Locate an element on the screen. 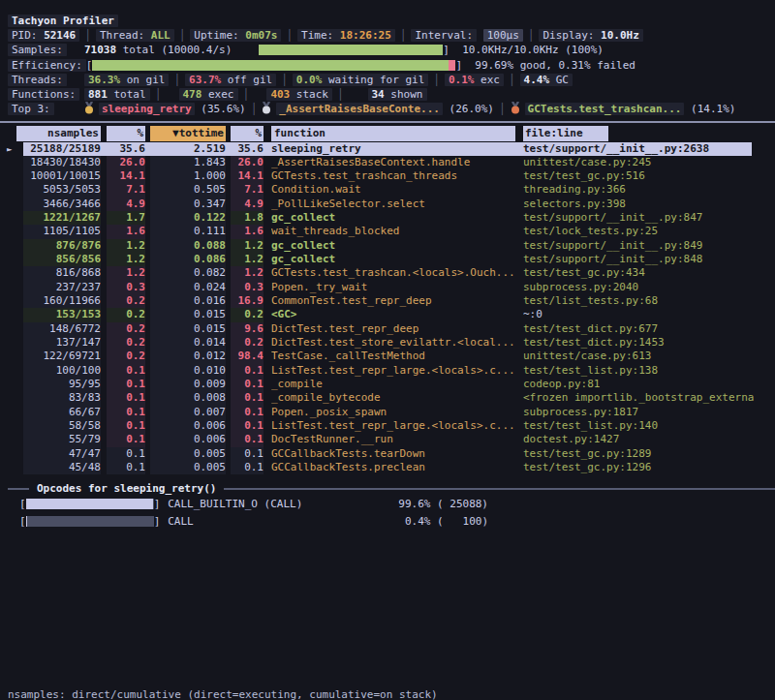 The height and width of the screenshot is (700, 775). file-line-cell: test/support/__init__.py:848 is located at coordinates (649, 259).